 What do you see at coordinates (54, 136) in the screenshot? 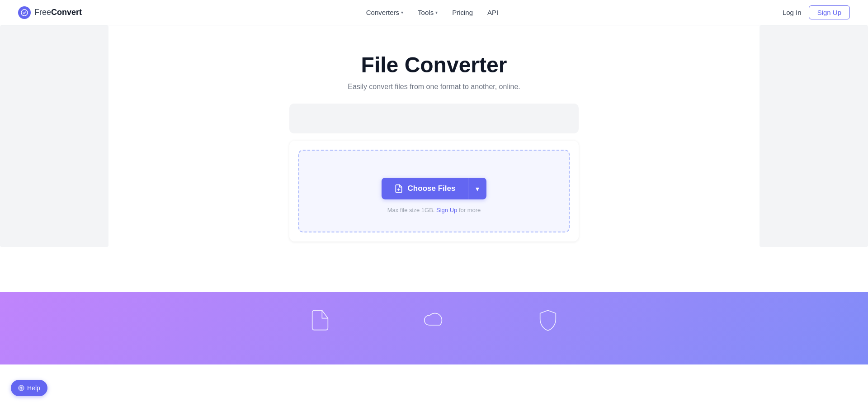
I see `left-ad` at bounding box center [54, 136].